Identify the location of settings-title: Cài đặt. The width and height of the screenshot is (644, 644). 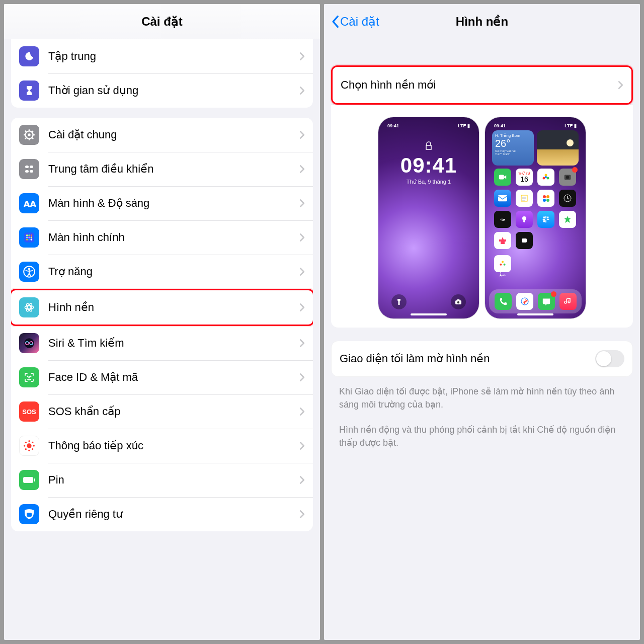
(162, 22).